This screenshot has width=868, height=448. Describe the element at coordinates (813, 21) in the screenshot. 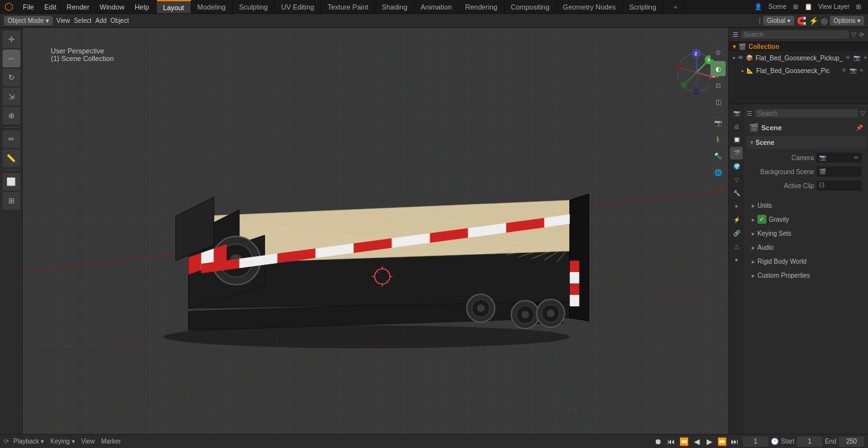

I see `snap-icon: ⚡` at that location.